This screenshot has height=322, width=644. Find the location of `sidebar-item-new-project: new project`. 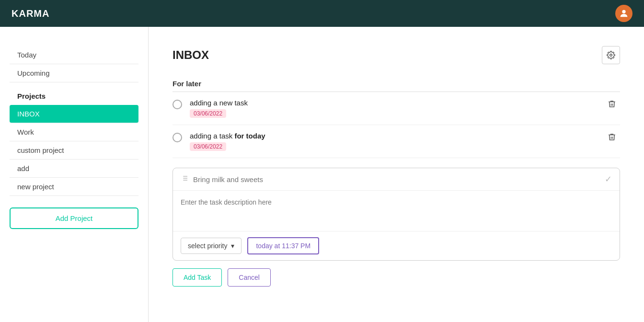

sidebar-item-new-project: new project is located at coordinates (74, 187).